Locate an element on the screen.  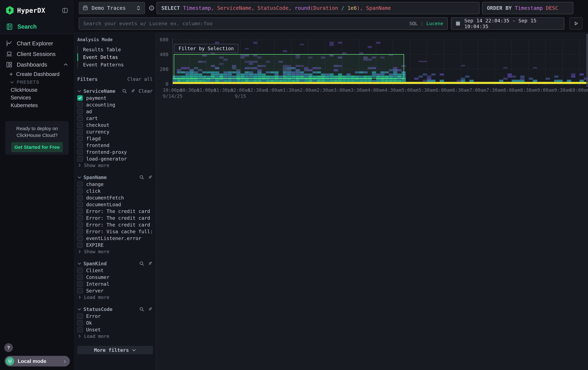
chevron-up-icon is located at coordinates (66, 65).